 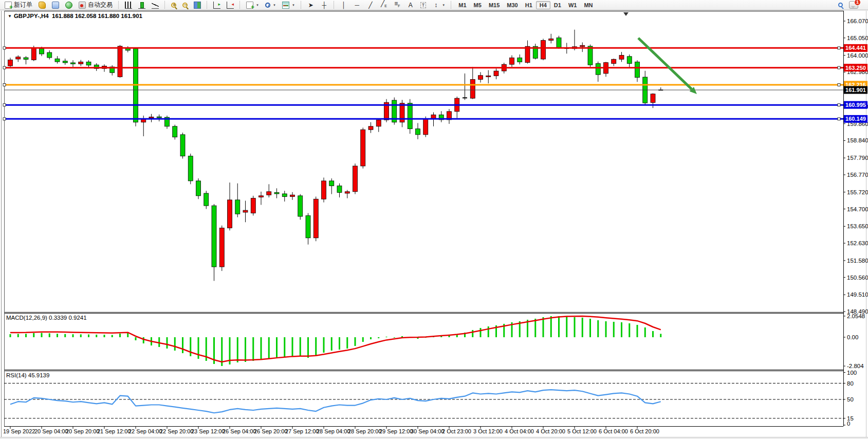 I want to click on time-axis-label: 27 Sep 12:00, so click(x=302, y=431).